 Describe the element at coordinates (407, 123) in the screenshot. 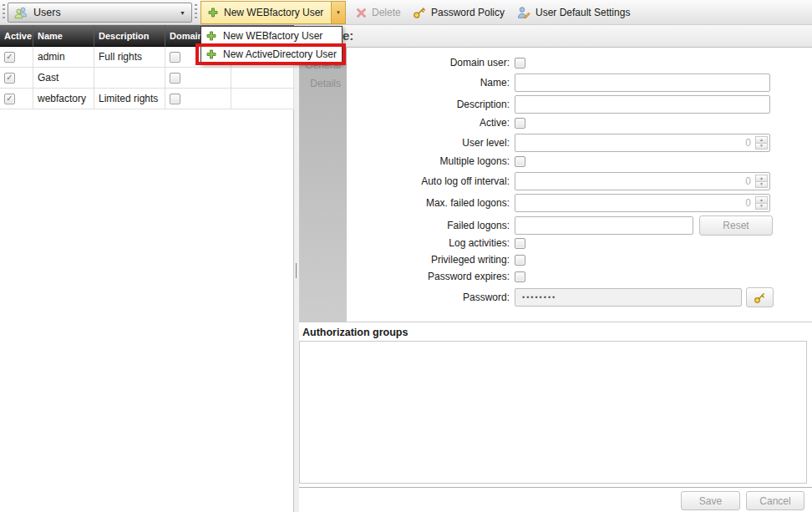

I see `active-label: Active:` at that location.